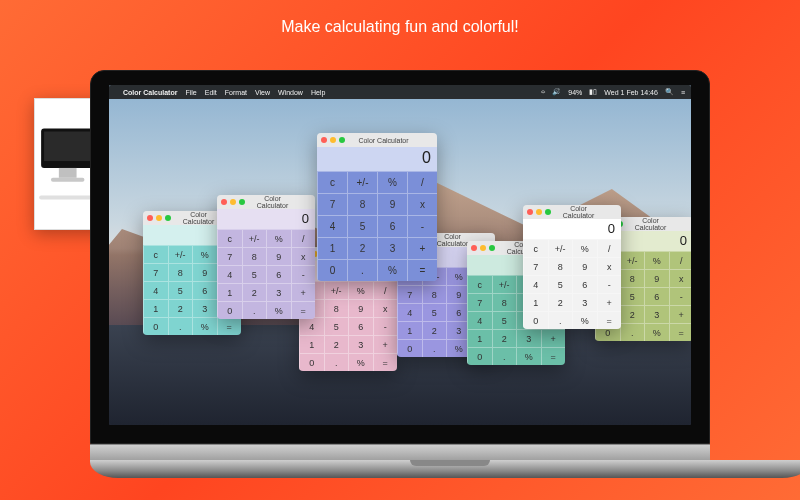 Image resolution: width=800 pixels, height=500 pixels. I want to click on key-multiply: x, so click(304, 256).